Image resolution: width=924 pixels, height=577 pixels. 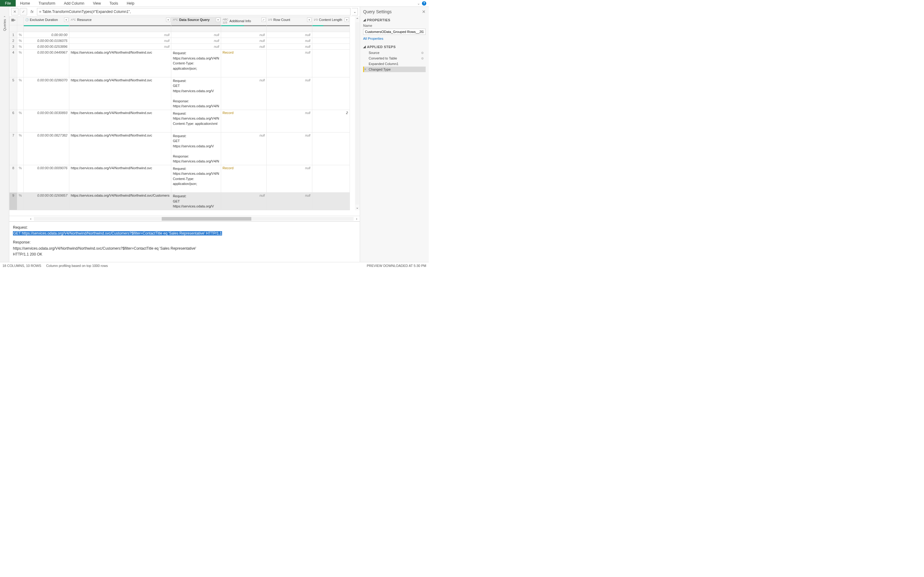 What do you see at coordinates (5, 134) in the screenshot?
I see `queries-pane-collapsed: › Queries` at bounding box center [5, 134].